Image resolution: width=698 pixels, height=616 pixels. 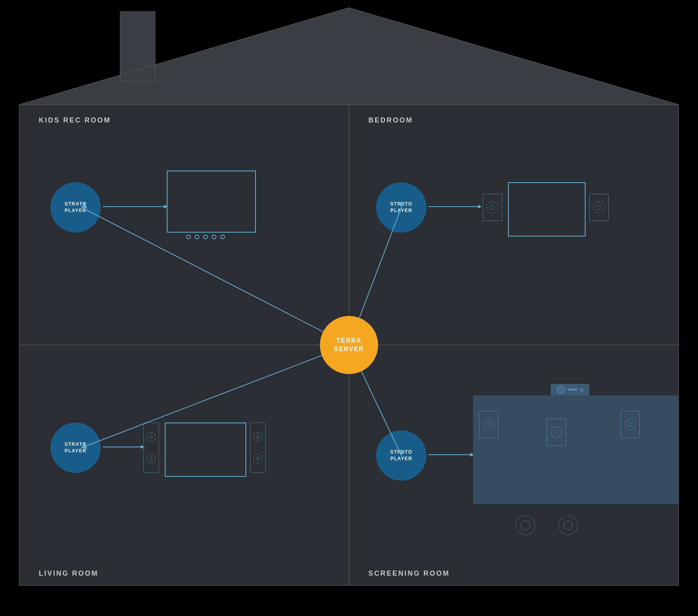 What do you see at coordinates (630, 424) in the screenshot?
I see `screening-right-speaker` at bounding box center [630, 424].